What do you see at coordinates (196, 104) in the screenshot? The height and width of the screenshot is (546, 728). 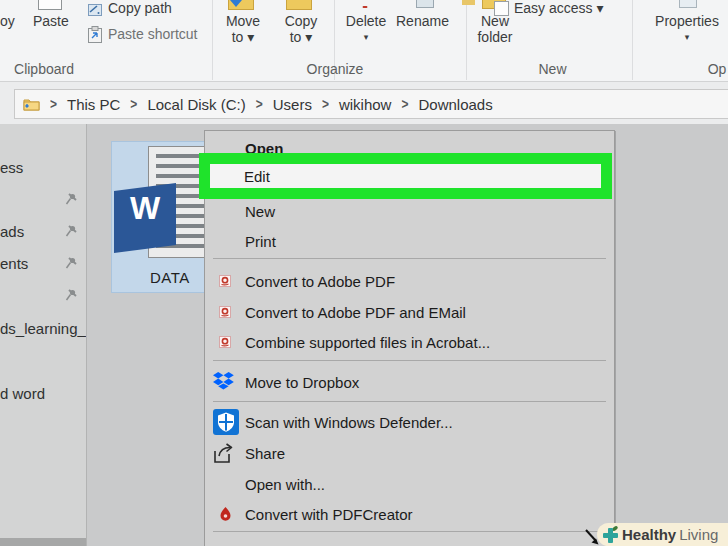 I see `breadcrumb-local-disk: Local Disk (C:)` at bounding box center [196, 104].